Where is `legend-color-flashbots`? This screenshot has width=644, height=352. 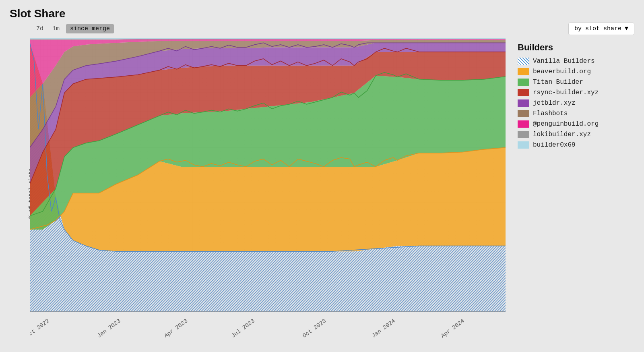 legend-color-flashbots is located at coordinates (523, 114).